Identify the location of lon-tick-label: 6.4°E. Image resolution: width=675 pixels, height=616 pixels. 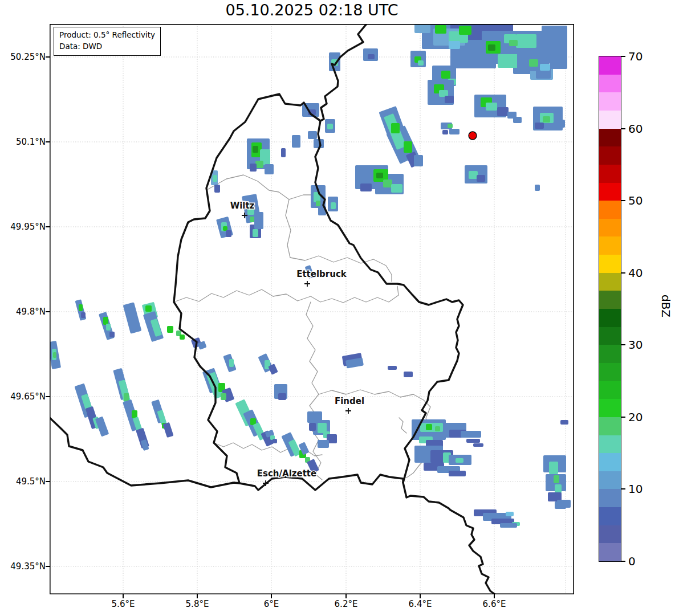
(420, 604).